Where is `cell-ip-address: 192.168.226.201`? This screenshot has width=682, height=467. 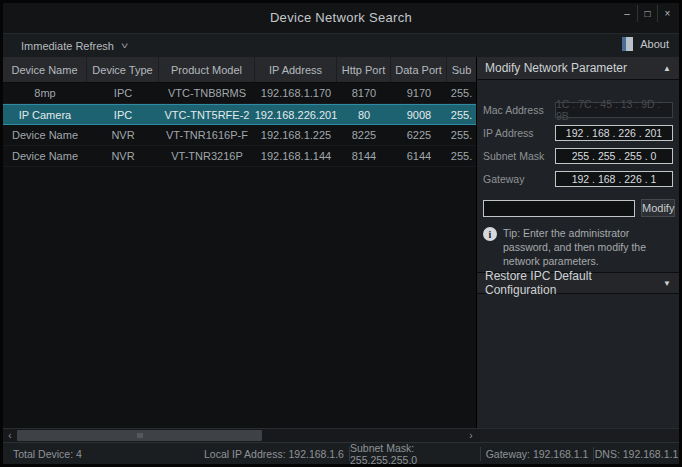 cell-ip-address: 192.168.226.201 is located at coordinates (296, 114).